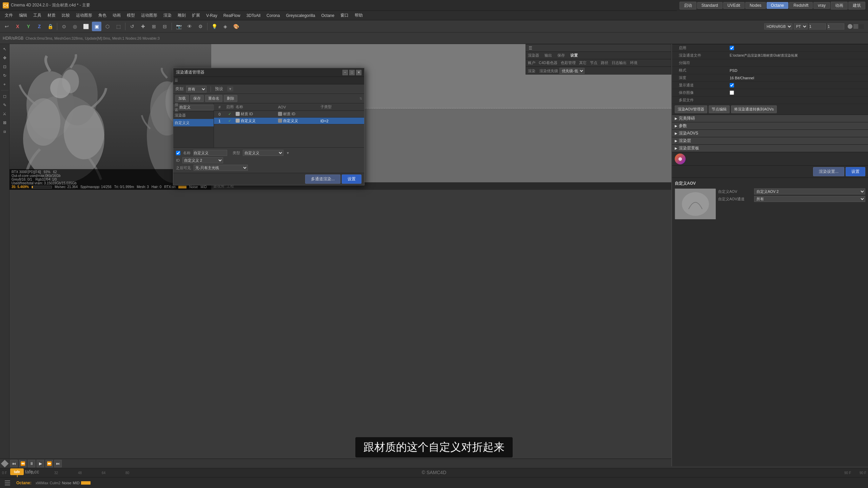  I want to click on form-name-input, so click(210, 153).